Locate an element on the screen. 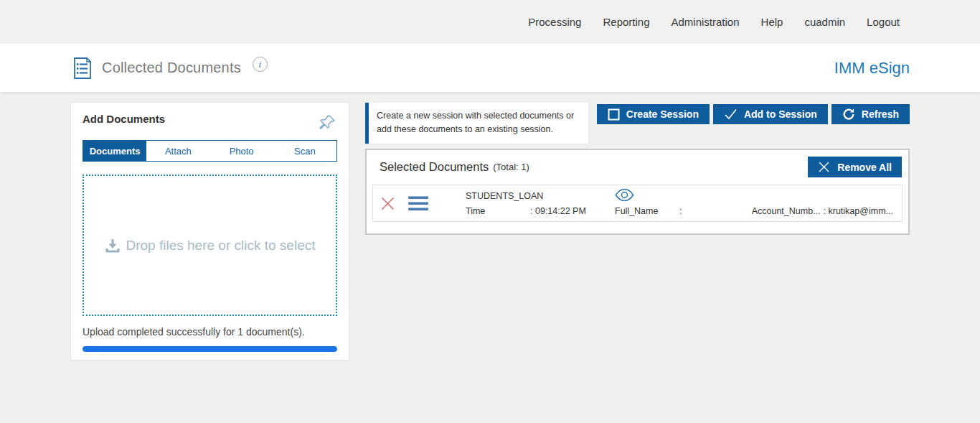  field-fullname-value: : is located at coordinates (680, 211).